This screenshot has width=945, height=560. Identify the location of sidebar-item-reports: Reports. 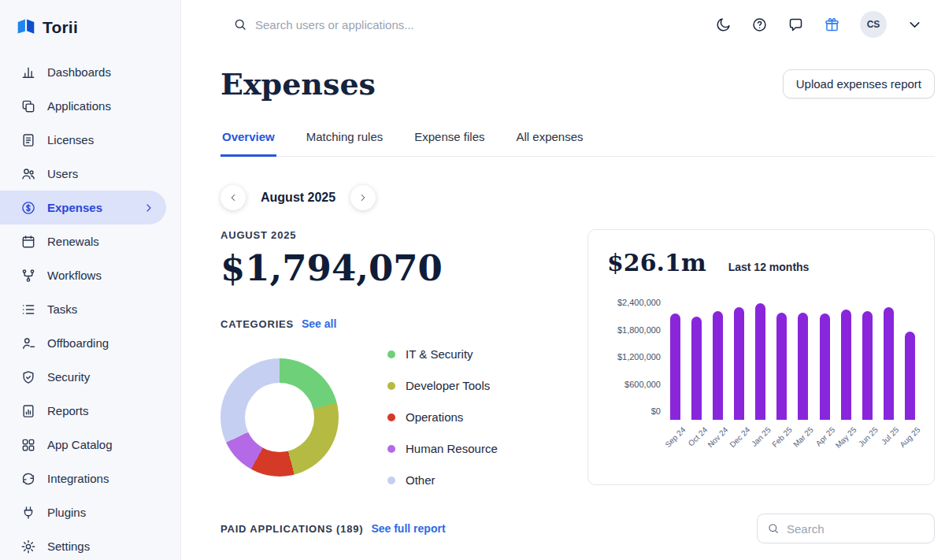
(83, 411).